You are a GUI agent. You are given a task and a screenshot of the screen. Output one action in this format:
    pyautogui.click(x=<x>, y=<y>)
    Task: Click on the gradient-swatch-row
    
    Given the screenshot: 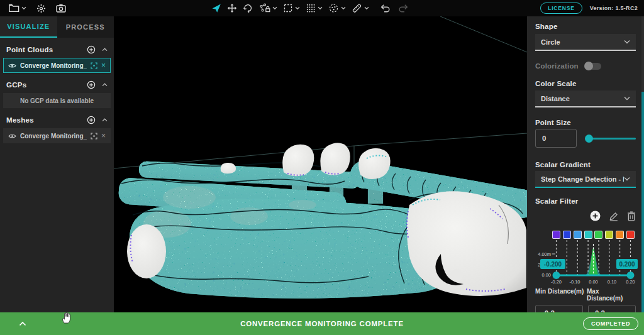 What is the action you would take?
    pyautogui.click(x=586, y=235)
    